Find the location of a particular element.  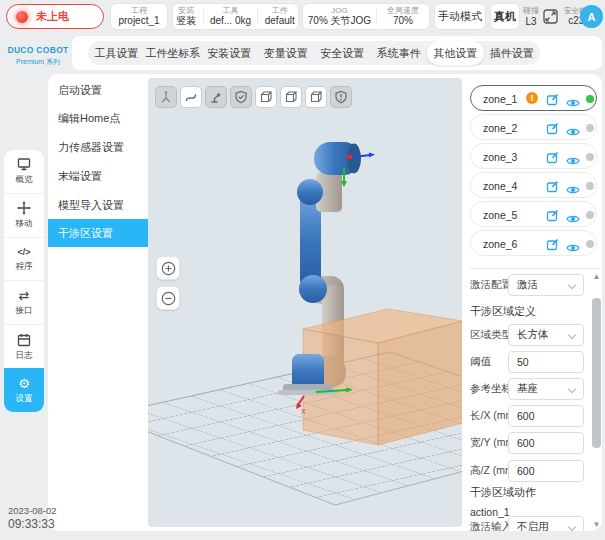

view-robot-button is located at coordinates (216, 97).